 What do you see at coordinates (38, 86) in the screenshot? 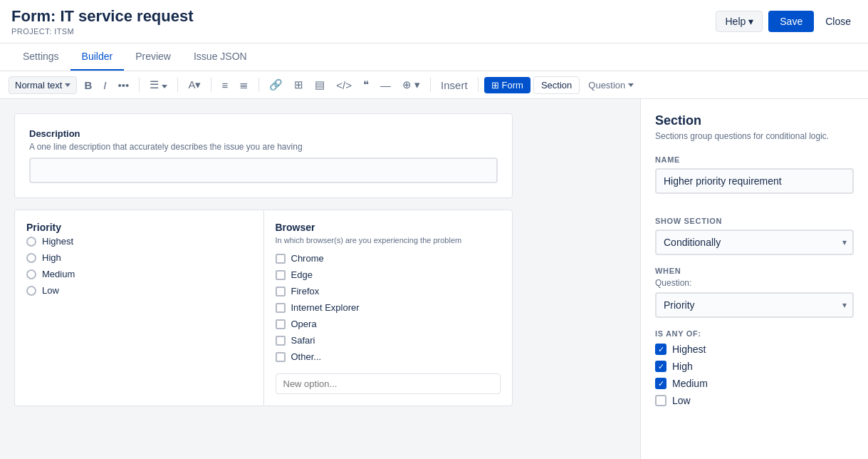
I see `text-style-label: Normal text` at bounding box center [38, 86].